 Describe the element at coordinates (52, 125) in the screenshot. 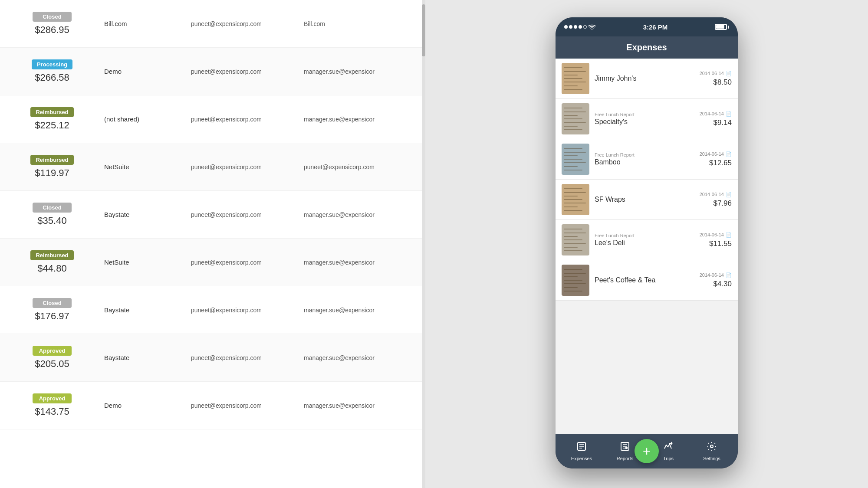

I see `row-amount: $225.12` at that location.